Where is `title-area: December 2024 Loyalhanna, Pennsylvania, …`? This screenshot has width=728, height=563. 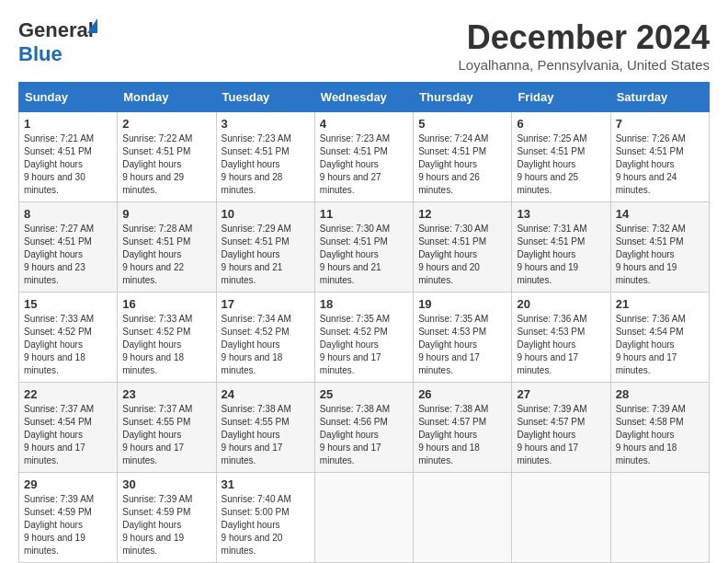 title-area: December 2024 Loyalhanna, Pennsylvania, … is located at coordinates (584, 46).